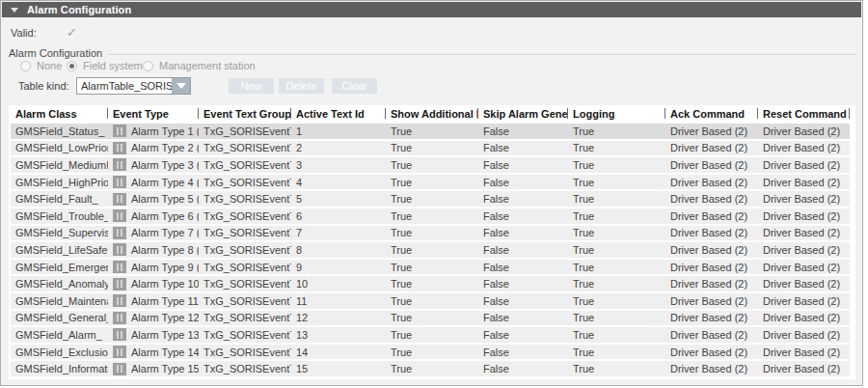  Describe the element at coordinates (849, 114) in the screenshot. I see `column-divider` at that location.